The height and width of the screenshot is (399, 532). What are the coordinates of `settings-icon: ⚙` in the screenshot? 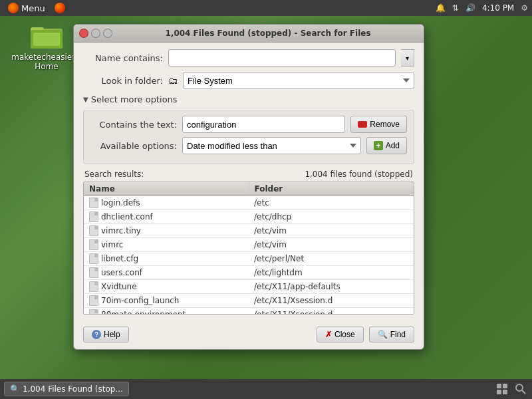 It's located at (524, 8).